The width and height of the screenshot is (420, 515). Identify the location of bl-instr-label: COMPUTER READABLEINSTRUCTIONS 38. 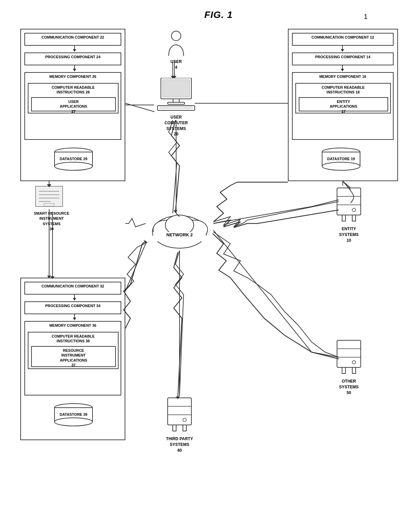
(73, 339).